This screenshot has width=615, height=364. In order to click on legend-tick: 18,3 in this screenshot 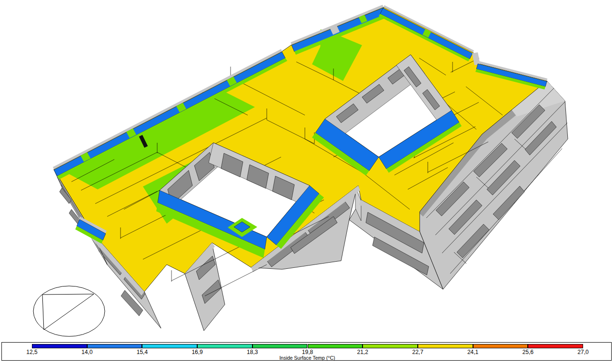, I will do `click(252, 352)`.